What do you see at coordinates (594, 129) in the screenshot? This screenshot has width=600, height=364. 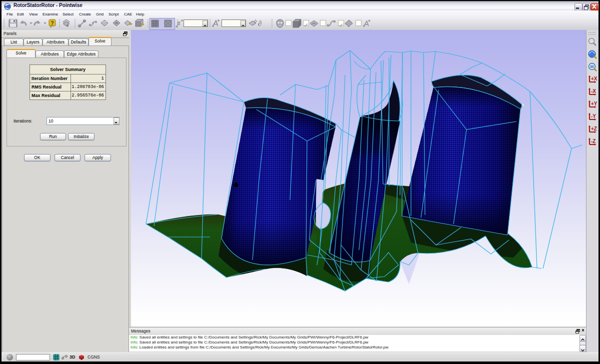 I see `svg-text: +Z` at bounding box center [594, 129].